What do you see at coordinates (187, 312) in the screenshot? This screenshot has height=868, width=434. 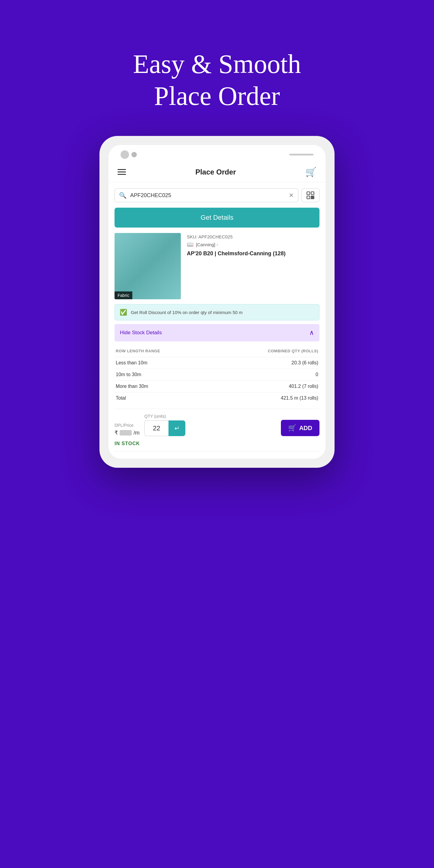 I see `discount-text: Get Roll Discount of 10% on order qty of…` at bounding box center [187, 312].